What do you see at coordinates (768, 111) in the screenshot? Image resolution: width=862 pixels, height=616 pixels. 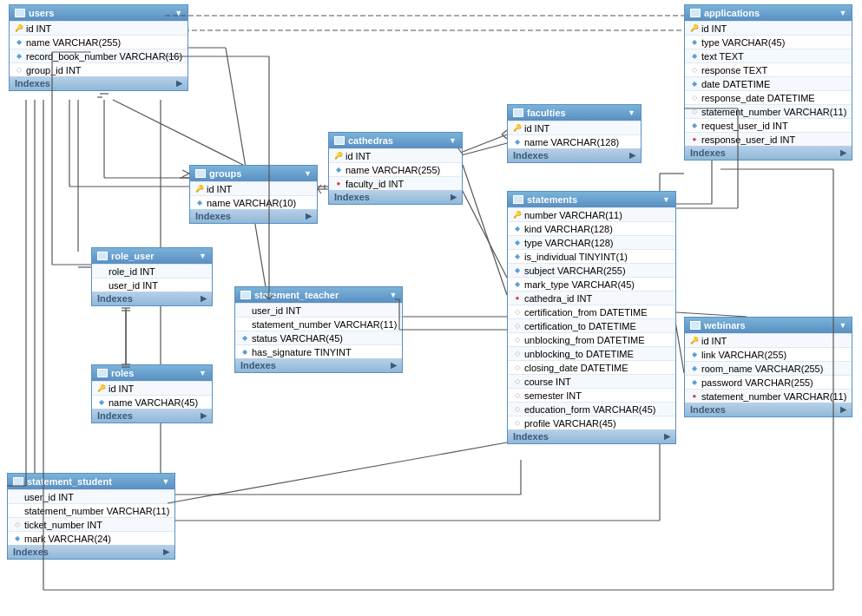 I see `field-row: ◇ statement_number VARCHAR(11)` at bounding box center [768, 111].